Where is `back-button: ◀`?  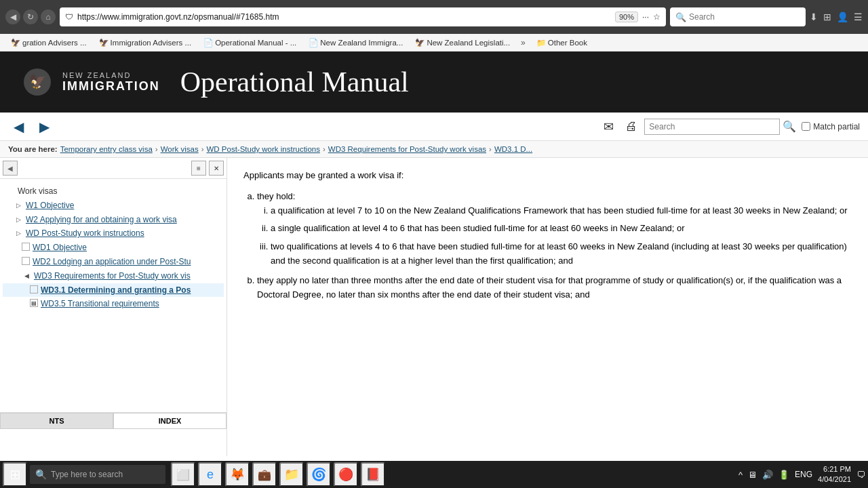 back-button: ◀ is located at coordinates (13, 17).